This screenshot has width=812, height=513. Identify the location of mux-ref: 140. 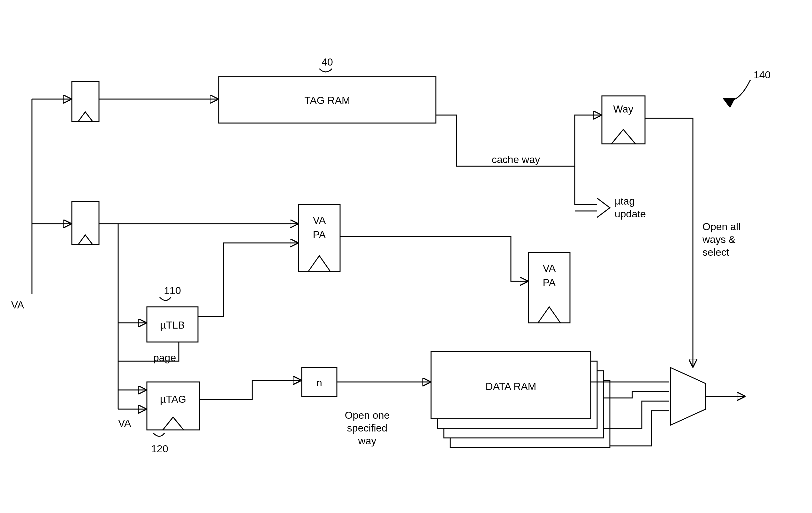
(762, 75).